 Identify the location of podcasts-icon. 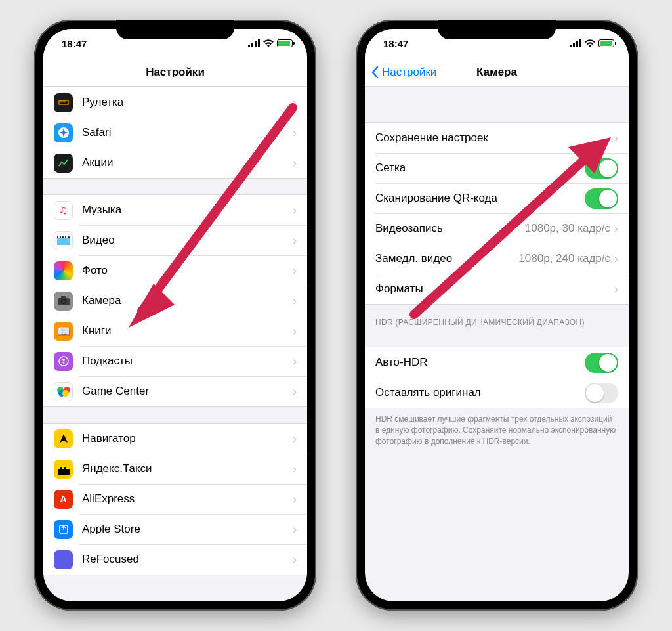
(63, 361).